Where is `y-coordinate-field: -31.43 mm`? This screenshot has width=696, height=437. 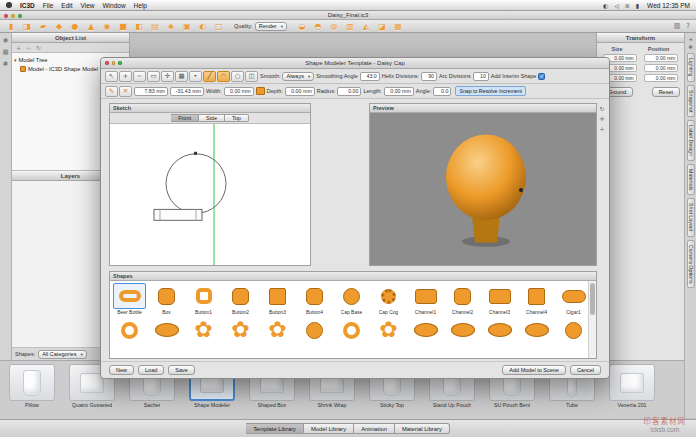 y-coordinate-field: -31.43 mm is located at coordinates (187, 92).